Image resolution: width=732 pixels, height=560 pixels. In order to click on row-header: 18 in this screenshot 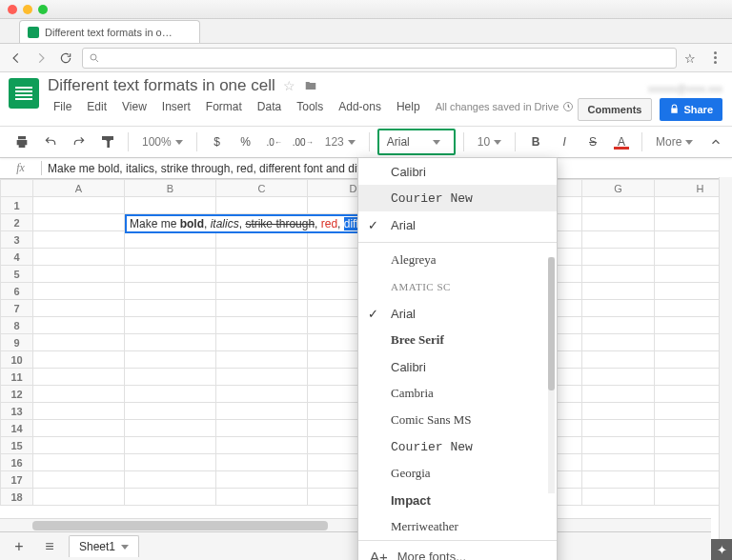, I will do `click(17, 497)`.